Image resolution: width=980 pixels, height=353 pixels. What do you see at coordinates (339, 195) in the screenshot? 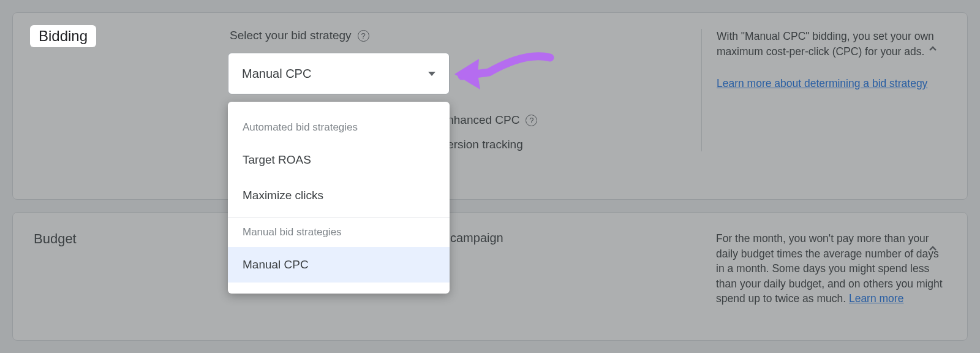
I see `dropdown-item-maximize-clicks: Maximize clicks` at bounding box center [339, 195].